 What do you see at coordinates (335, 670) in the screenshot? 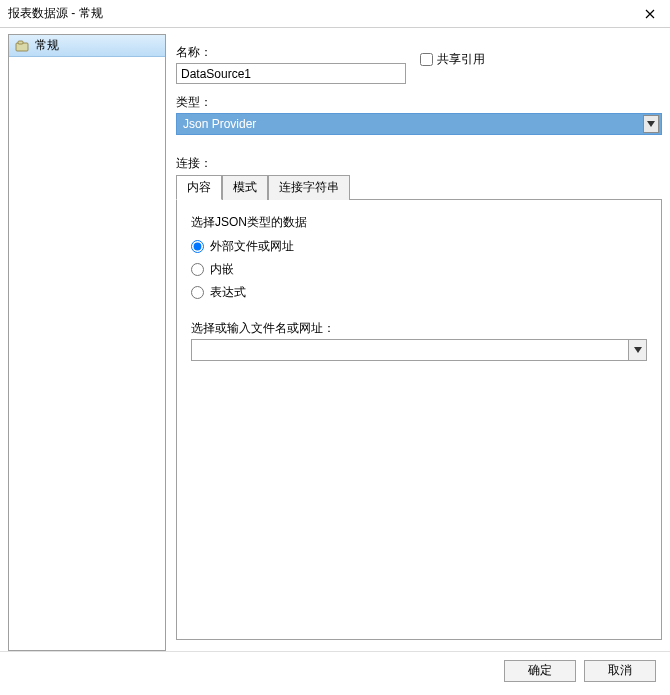
I see `dialog-footer: 确定 取消` at bounding box center [335, 670].